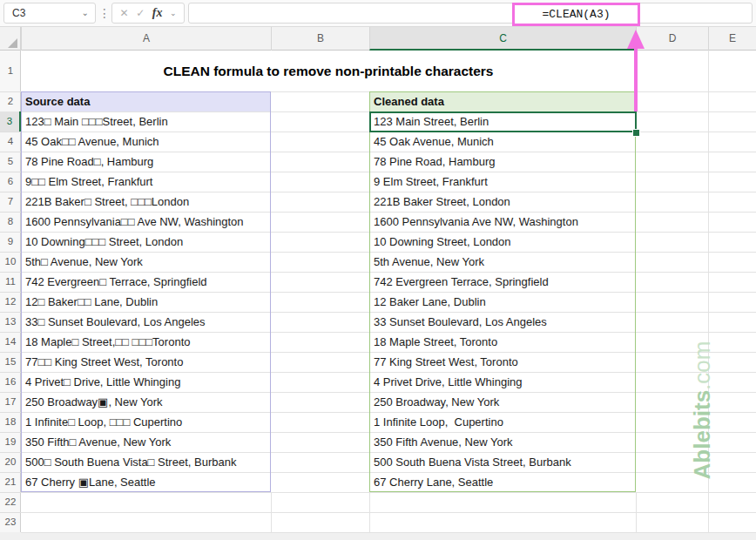 The width and height of the screenshot is (756, 540). Describe the element at coordinates (146, 242) in the screenshot. I see `cell-A9: 10 Downing□□□ Street, London` at that location.